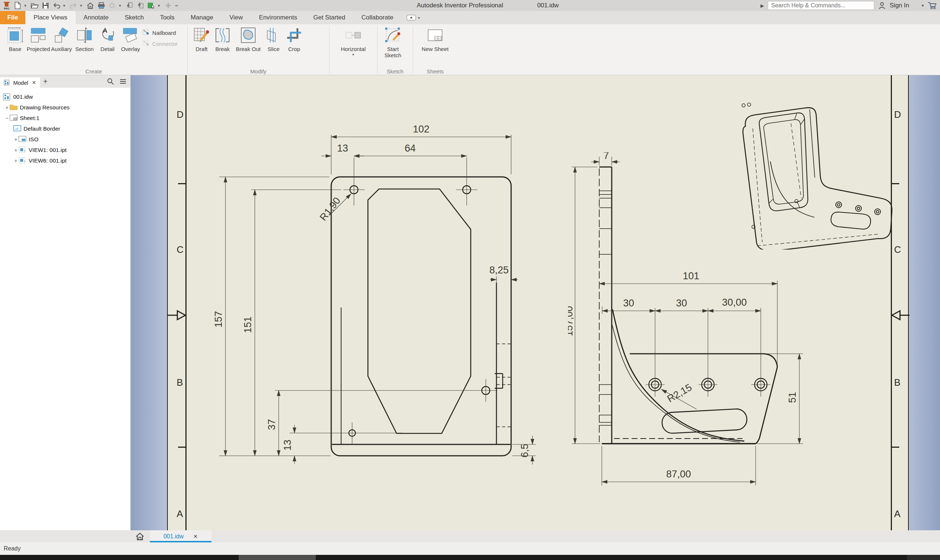 Image resolution: width=940 pixels, height=560 pixels. What do you see at coordinates (13, 17) in the screenshot?
I see `tab-file: File` at bounding box center [13, 17].